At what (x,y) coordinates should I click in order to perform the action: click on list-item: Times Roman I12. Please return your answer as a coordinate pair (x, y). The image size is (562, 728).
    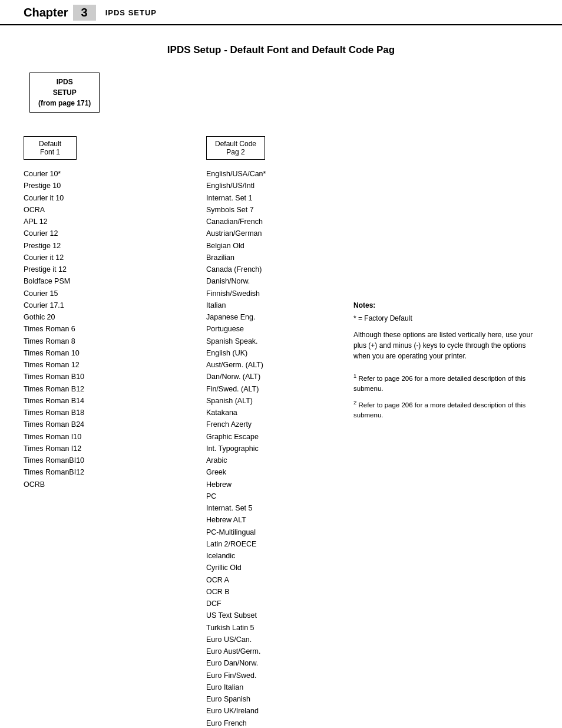
    Looking at the image, I should click on (85, 449).